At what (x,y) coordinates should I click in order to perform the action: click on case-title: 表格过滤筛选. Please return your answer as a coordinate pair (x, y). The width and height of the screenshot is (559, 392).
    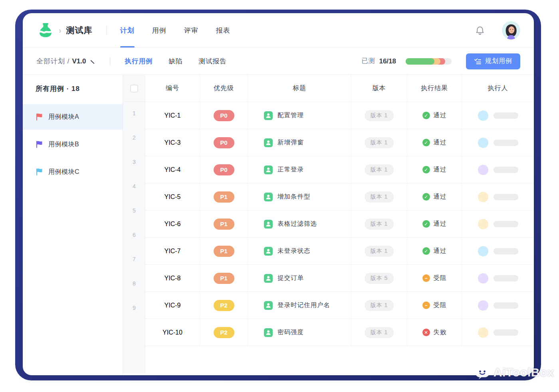
    Looking at the image, I should click on (297, 224).